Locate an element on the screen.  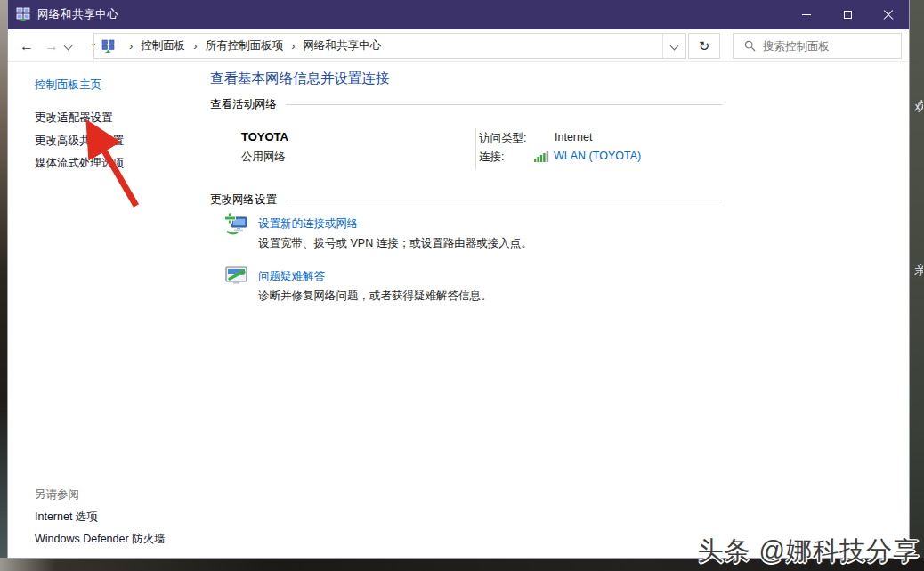
network-category: 公用网络 is located at coordinates (263, 157).